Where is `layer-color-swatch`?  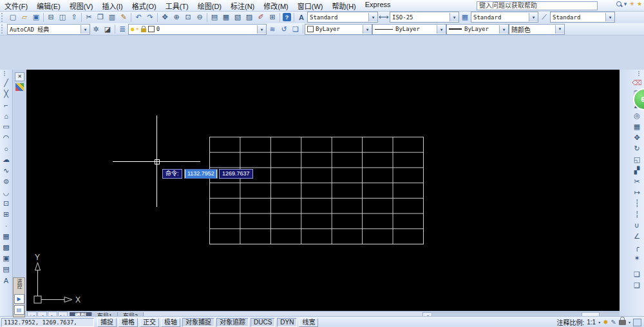
layer-color-swatch is located at coordinates (151, 29).